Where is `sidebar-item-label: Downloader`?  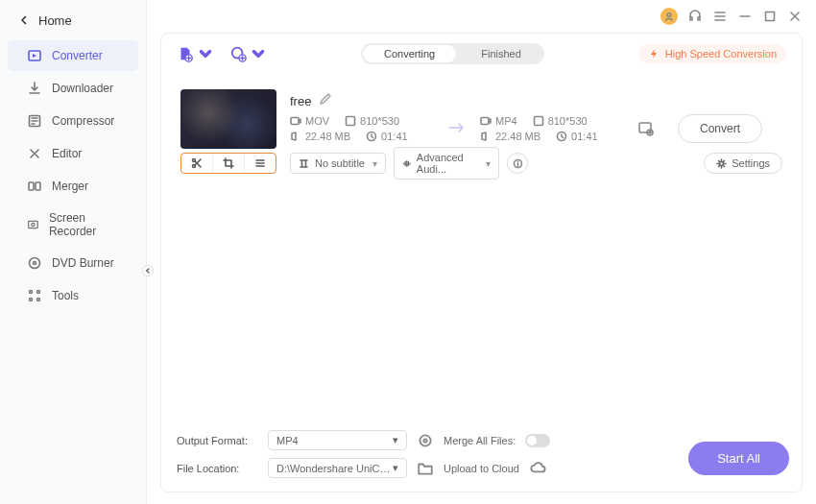 sidebar-item-label: Downloader is located at coordinates (83, 88).